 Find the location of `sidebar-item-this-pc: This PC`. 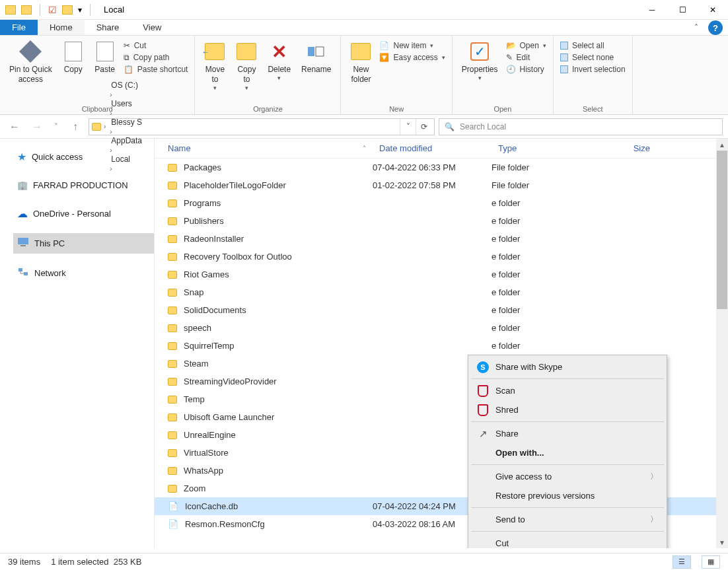

sidebar-item-this-pc: This PC is located at coordinates (83, 243).